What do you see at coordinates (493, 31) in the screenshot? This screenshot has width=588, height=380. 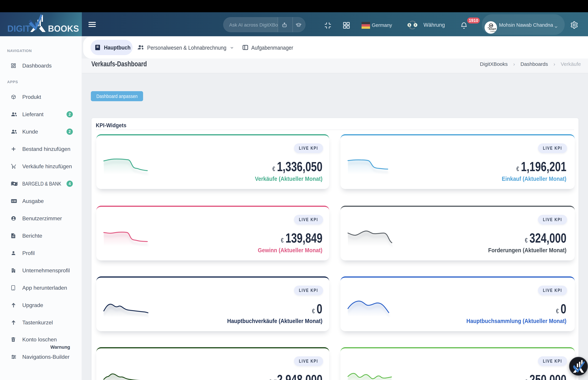 I see `svg-text: Fashion` at bounding box center [493, 31].